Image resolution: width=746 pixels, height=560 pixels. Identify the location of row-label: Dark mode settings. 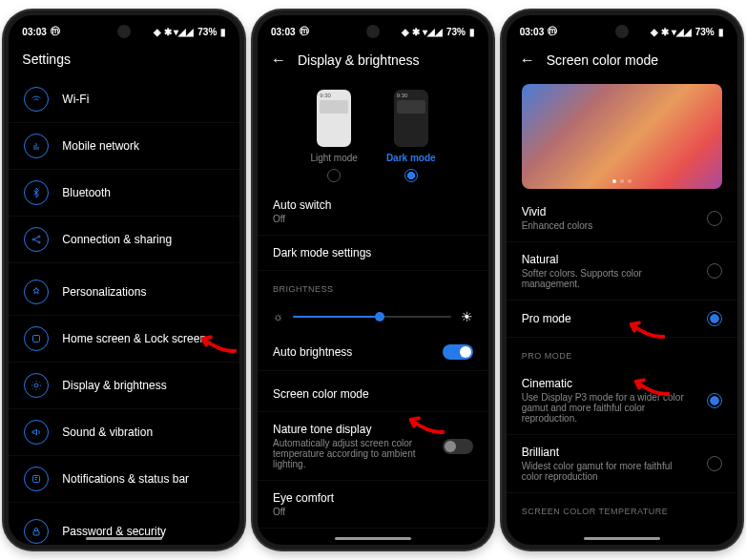
(373, 253).